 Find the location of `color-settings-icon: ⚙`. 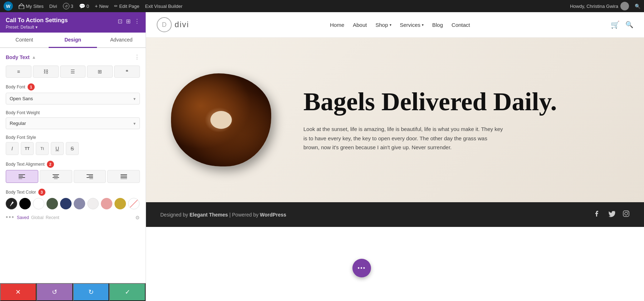

color-settings-icon: ⚙ is located at coordinates (137, 218).